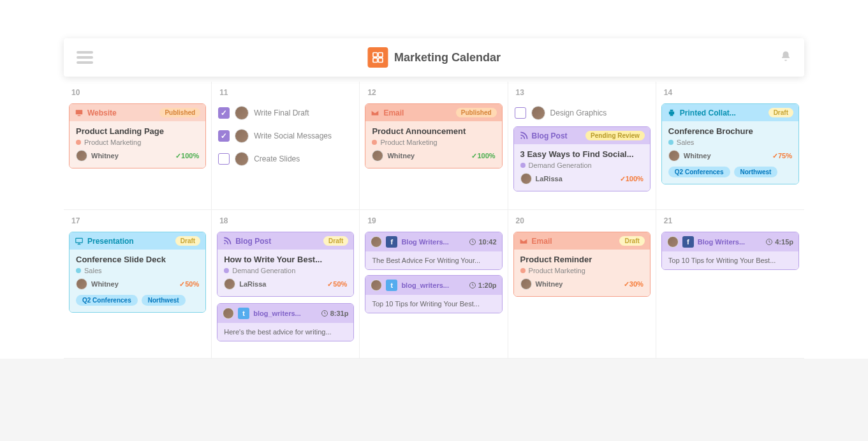  Describe the element at coordinates (786, 57) in the screenshot. I see `notifications-icon` at that location.